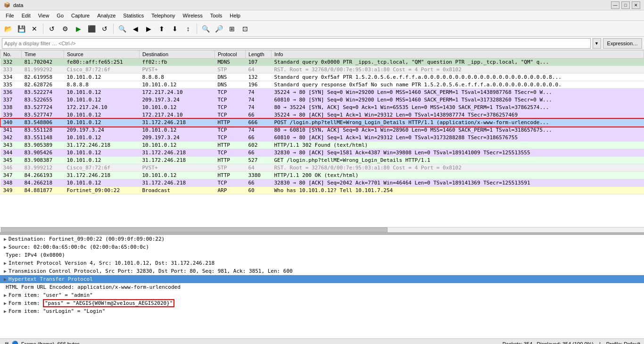 This screenshot has width=644, height=344. Describe the element at coordinates (175, 29) in the screenshot. I see `go-last-button: ⬇` at that location.